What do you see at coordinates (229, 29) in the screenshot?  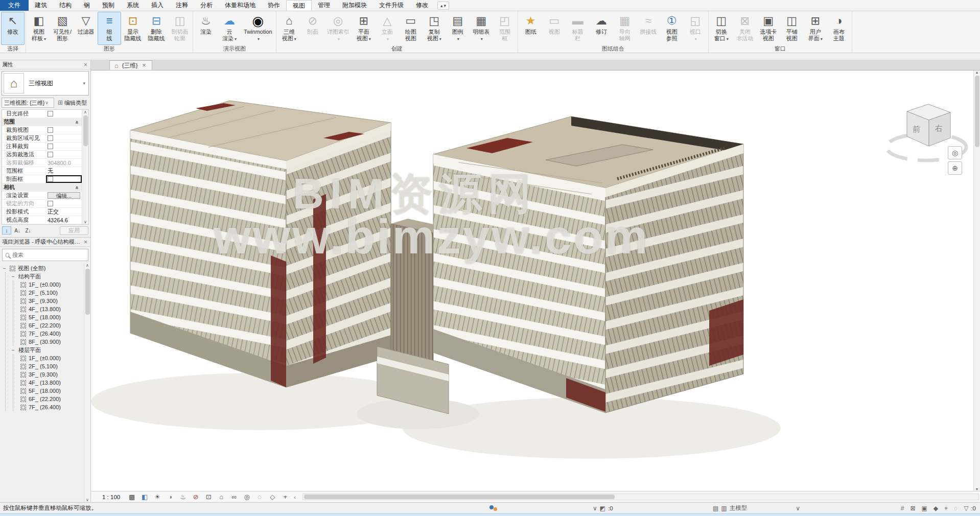 I see `ribbon-button: ☁ 云渲染▾` at bounding box center [229, 29].